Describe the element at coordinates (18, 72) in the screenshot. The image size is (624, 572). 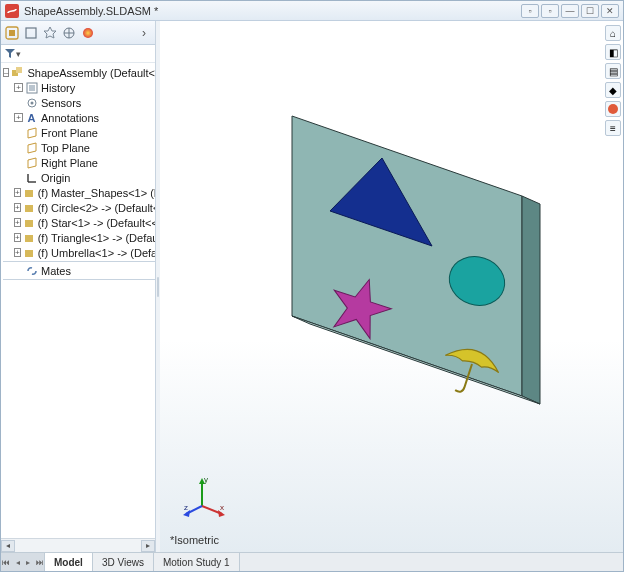
I see `assembly-icon` at that location.